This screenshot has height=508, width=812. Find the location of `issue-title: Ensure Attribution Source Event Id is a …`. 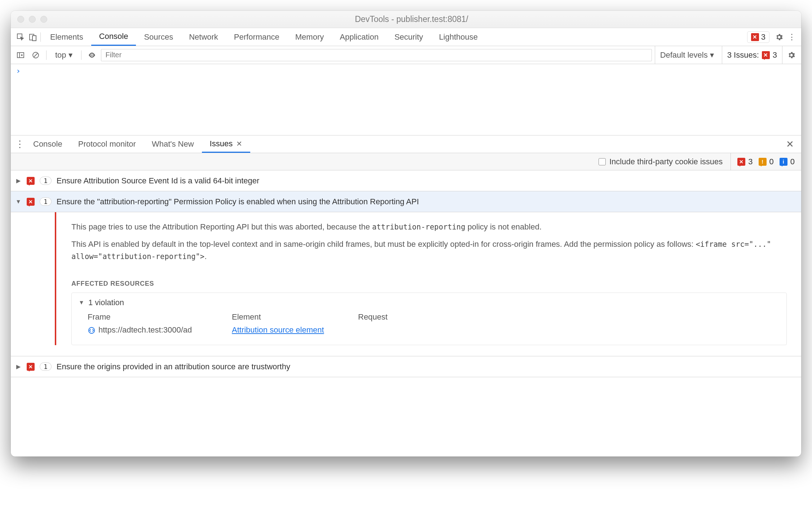

issue-title: Ensure Attribution Source Event Id is a … is located at coordinates (158, 181).